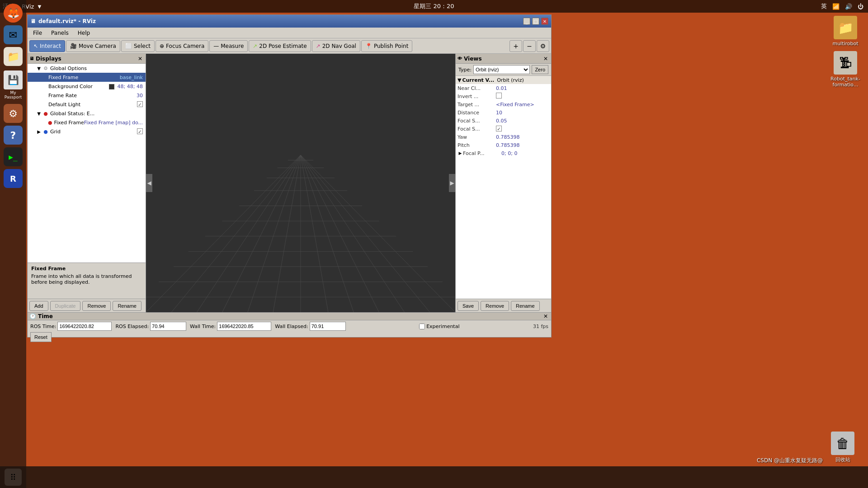 The image size is (868, 488). What do you see at coordinates (515, 105) in the screenshot?
I see `target-value: <Fixed Frame>` at bounding box center [515, 105].